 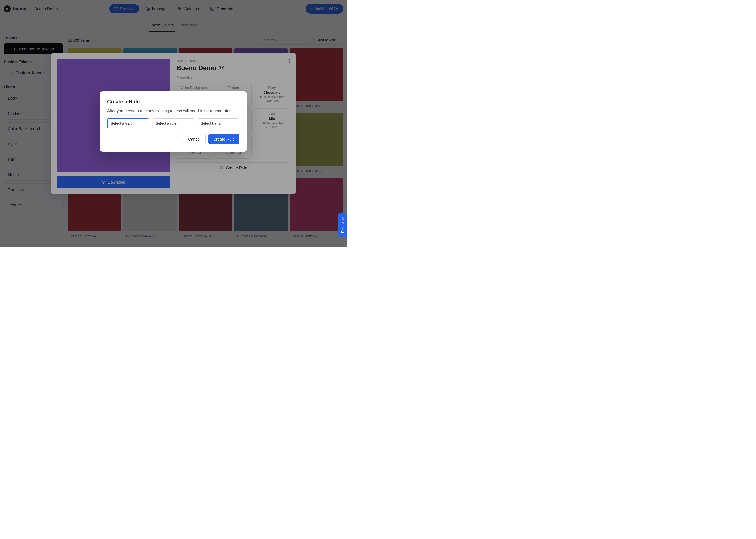 I want to click on select-rule-label: Select a rule, so click(x=166, y=123).